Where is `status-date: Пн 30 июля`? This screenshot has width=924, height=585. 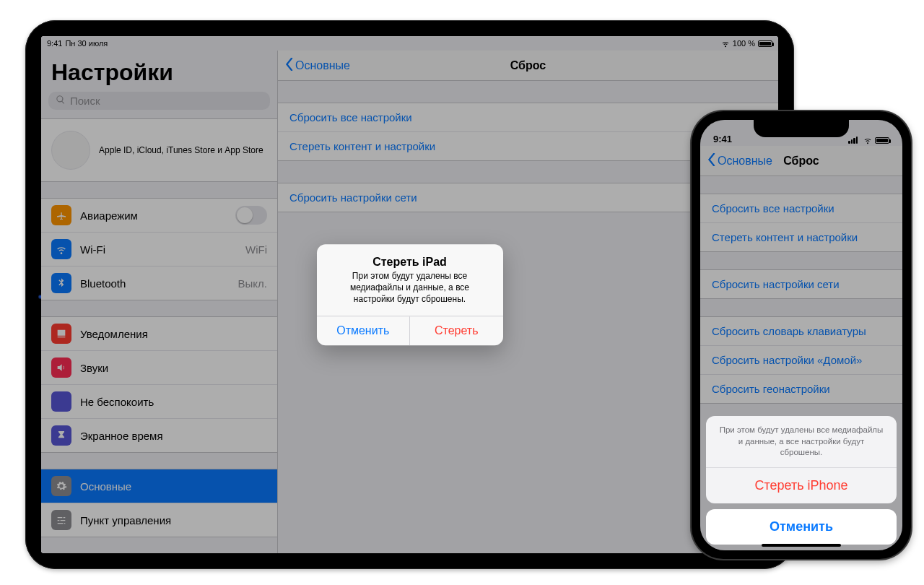
status-date: Пн 30 июля is located at coordinates (87, 43).